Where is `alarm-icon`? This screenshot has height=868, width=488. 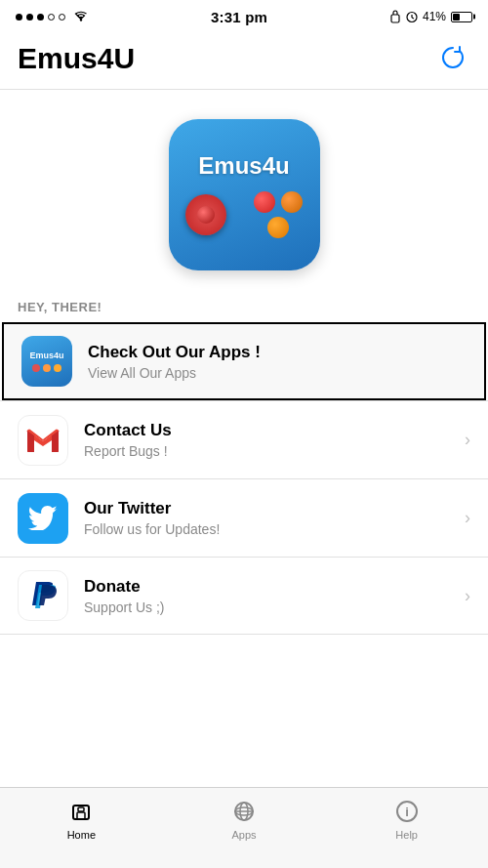 alarm-icon is located at coordinates (412, 17).